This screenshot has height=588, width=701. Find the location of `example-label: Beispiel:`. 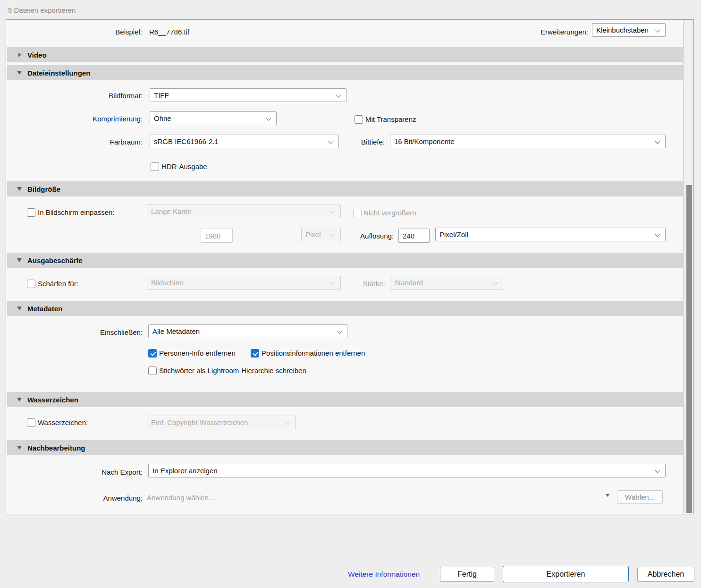

example-label: Beispiel: is located at coordinates (83, 32).